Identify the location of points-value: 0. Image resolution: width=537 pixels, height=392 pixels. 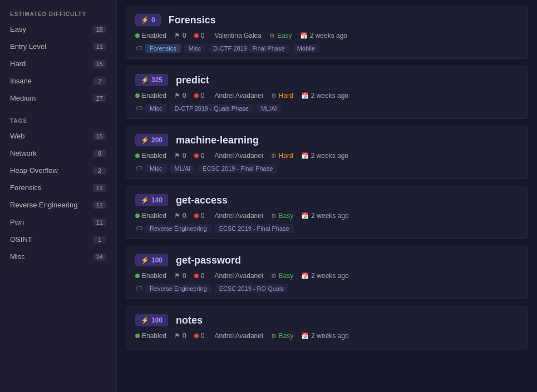
(154, 20).